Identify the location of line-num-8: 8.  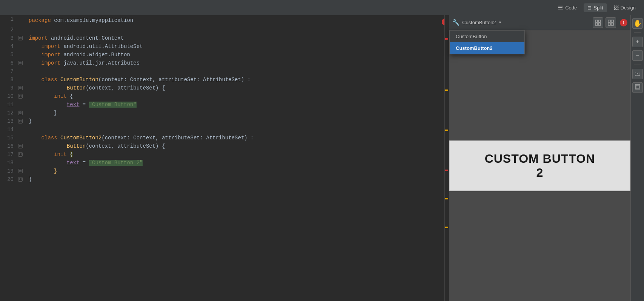
(9, 80).